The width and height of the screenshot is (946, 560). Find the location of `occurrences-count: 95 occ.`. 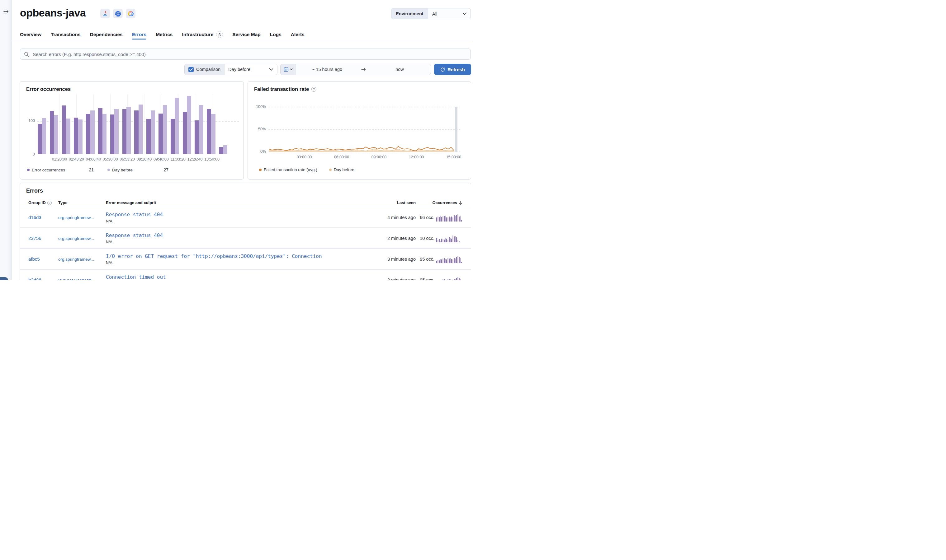

occurrences-count: 95 occ. is located at coordinates (427, 259).